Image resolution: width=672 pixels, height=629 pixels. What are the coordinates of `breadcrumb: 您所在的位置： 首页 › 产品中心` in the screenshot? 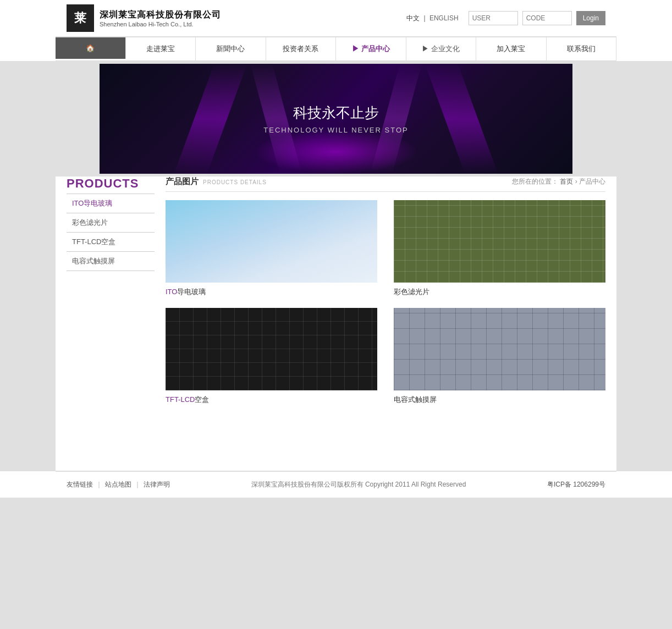 It's located at (559, 181).